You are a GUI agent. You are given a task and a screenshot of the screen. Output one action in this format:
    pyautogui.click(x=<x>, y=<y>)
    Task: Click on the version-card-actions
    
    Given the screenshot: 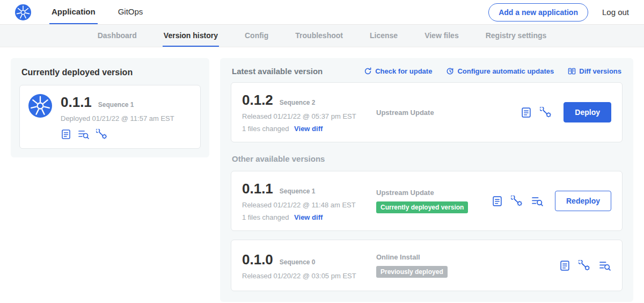 What is the action you would take?
    pyautogui.click(x=585, y=265)
    